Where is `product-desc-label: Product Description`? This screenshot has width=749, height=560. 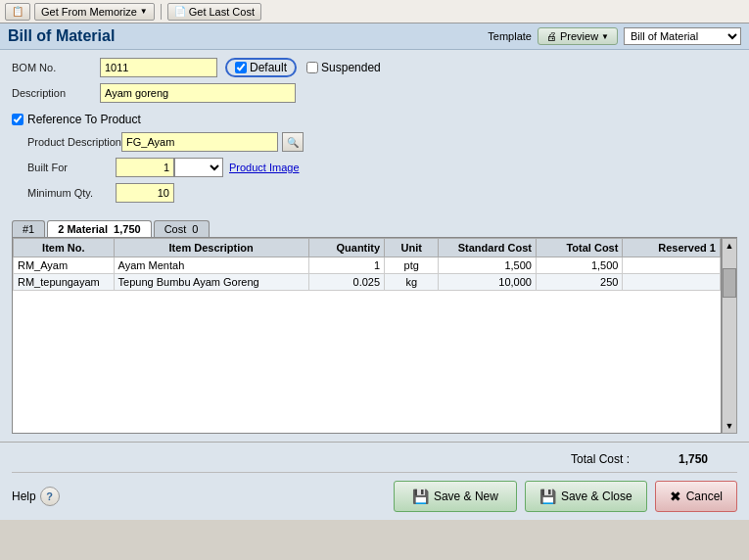
product-desc-label: Product Description is located at coordinates (74, 142).